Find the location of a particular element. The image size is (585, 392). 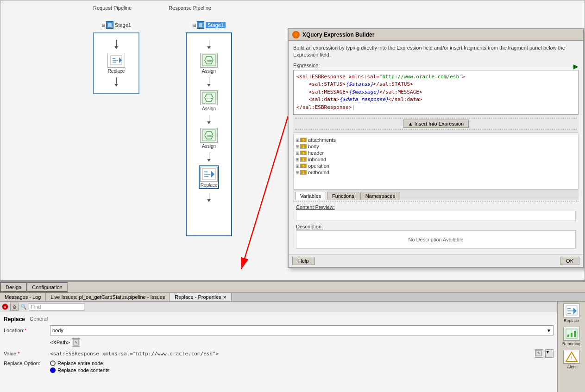

xpath-edit-button: ✎ is located at coordinates (76, 342).